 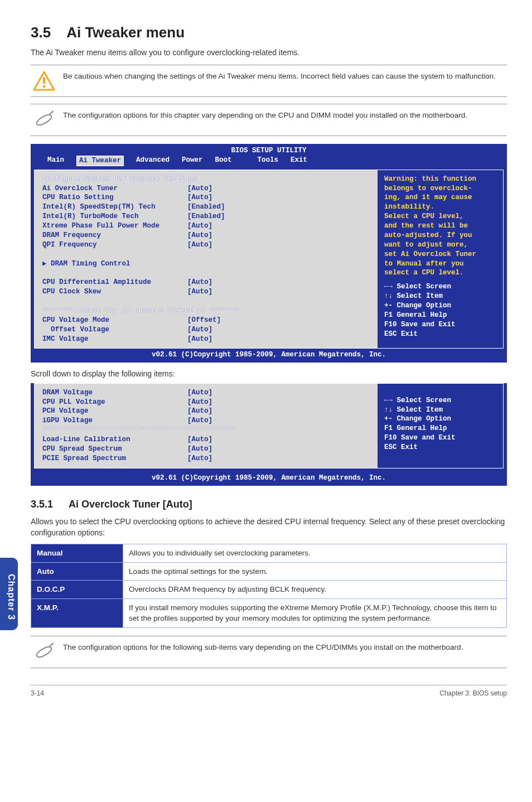 I want to click on subsection-desc: Allows you to select the CPU overclockin…, so click(x=269, y=528).